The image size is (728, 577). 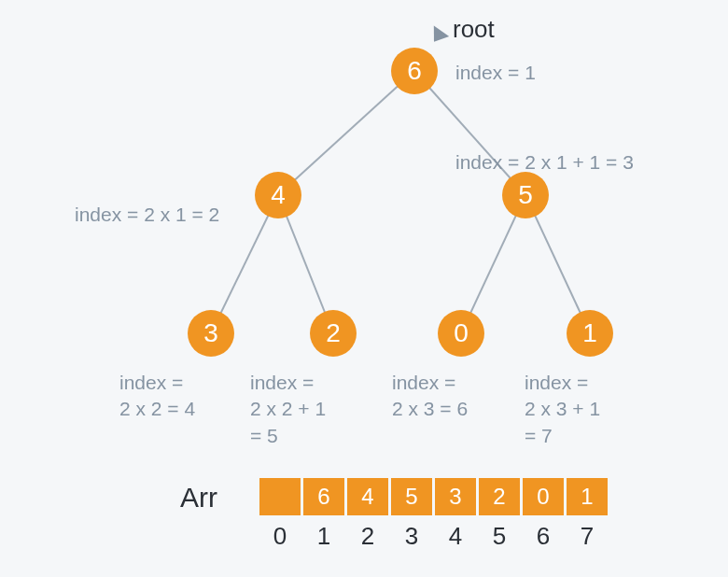 What do you see at coordinates (562, 409) in the screenshot?
I see `rr-index-annotation: index = 2 x 3 + 1 = 7` at bounding box center [562, 409].